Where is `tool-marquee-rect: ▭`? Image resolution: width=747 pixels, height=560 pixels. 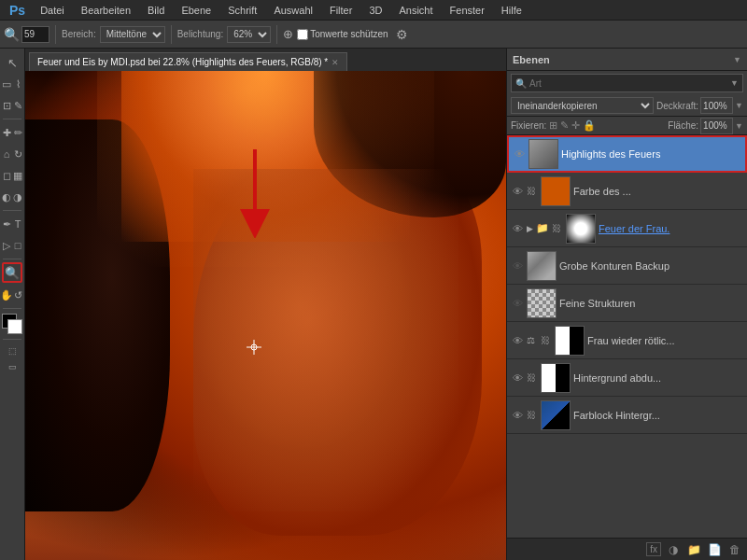
tool-marquee-rect: ▭ is located at coordinates (7, 84).